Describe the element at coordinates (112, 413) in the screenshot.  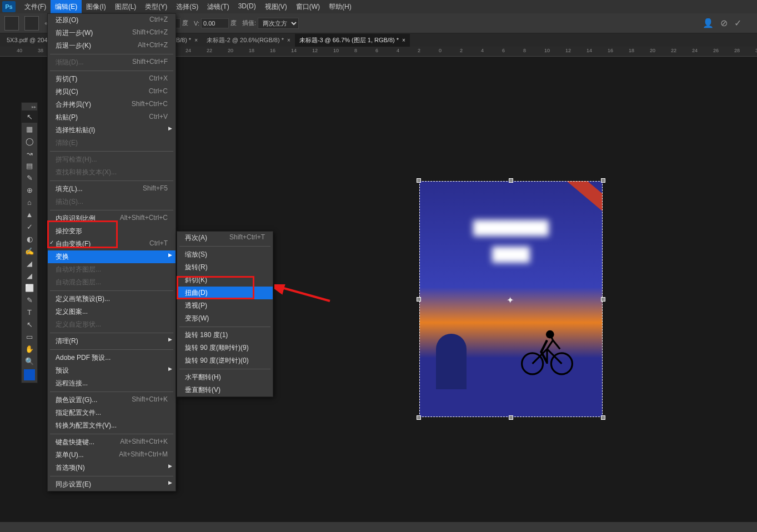
I see `menu-item-指定配置文件...: 指定配置文件...` at that location.